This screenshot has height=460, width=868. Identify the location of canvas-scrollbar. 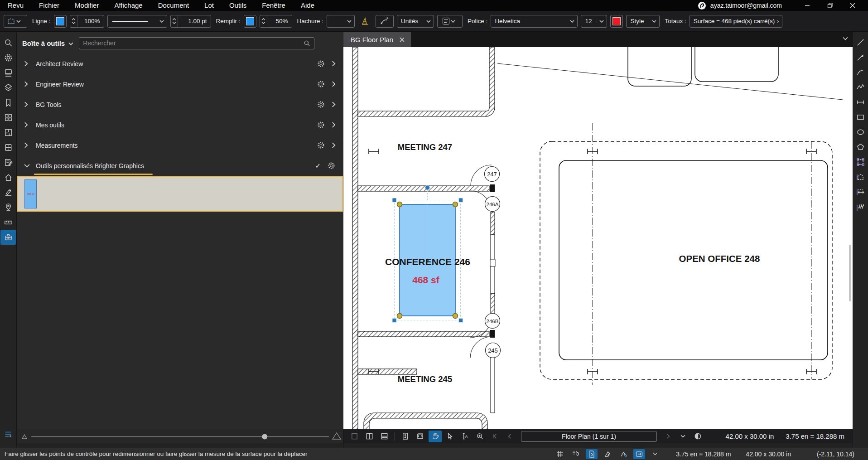
(850, 273).